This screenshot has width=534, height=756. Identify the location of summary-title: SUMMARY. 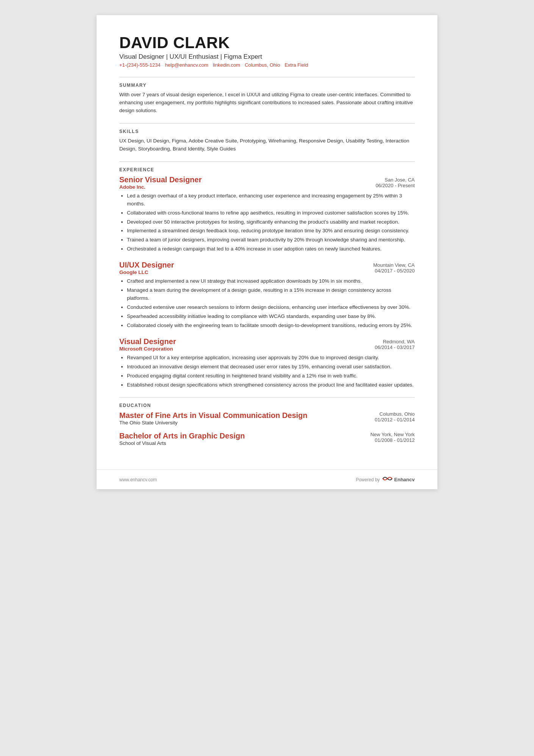
(267, 85).